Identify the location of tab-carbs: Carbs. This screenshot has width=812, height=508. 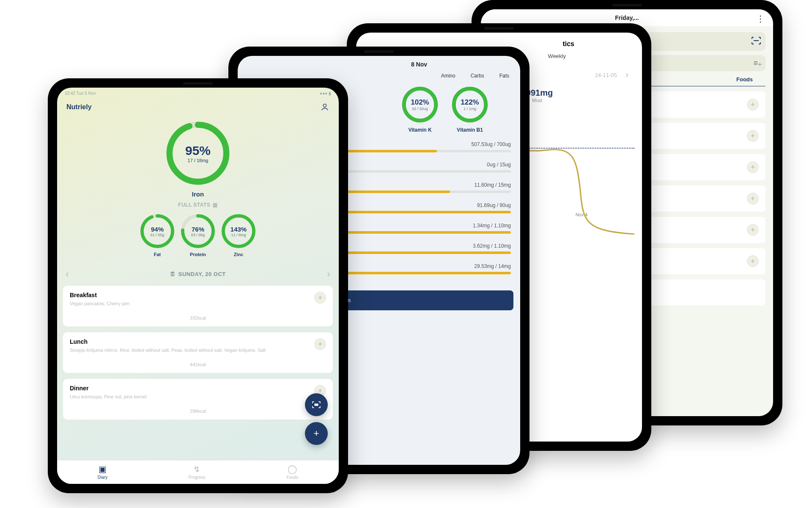
(477, 76).